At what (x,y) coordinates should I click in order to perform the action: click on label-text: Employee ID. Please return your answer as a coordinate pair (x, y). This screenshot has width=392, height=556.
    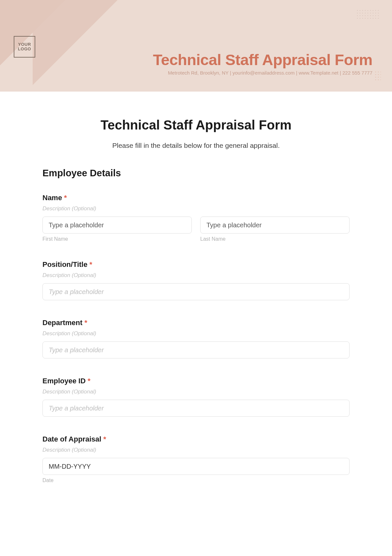
    Looking at the image, I should click on (64, 381).